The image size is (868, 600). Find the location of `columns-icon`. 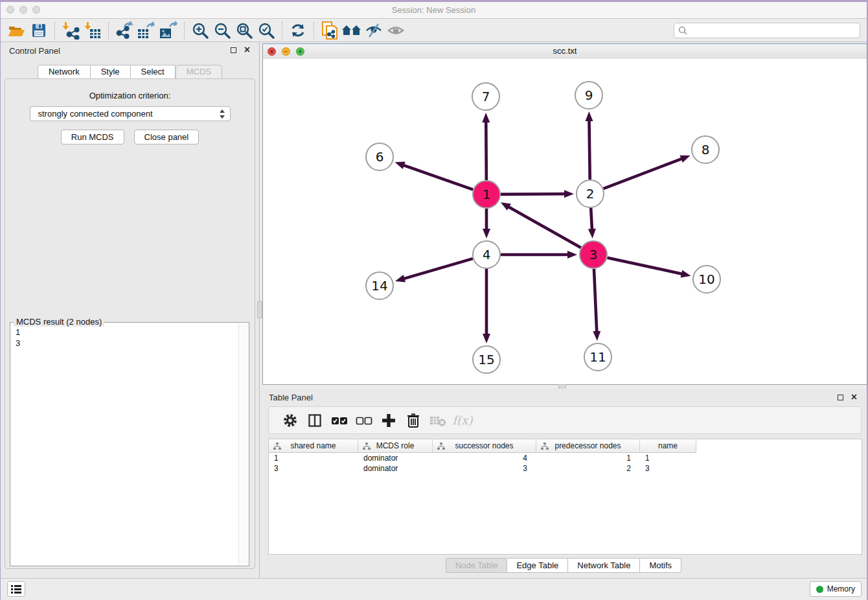

columns-icon is located at coordinates (315, 421).